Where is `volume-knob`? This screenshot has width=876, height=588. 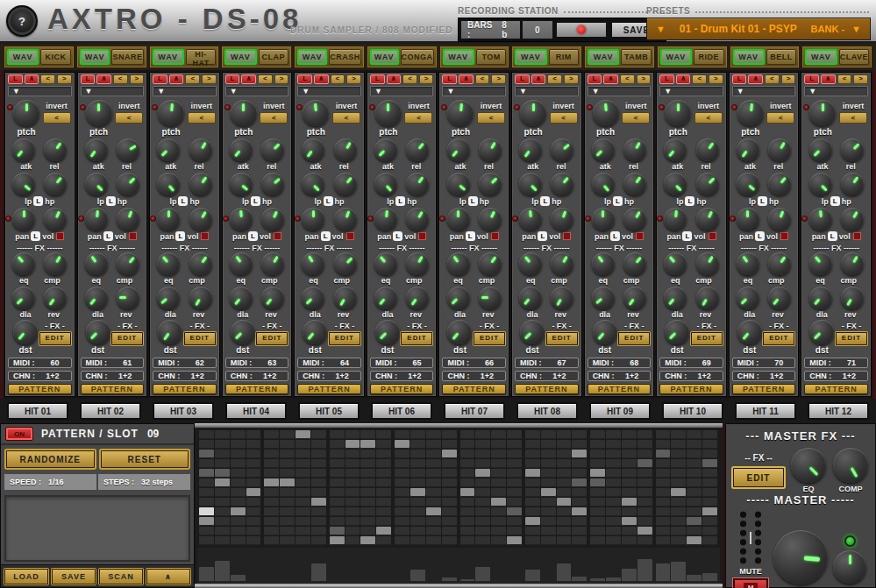 volume-knob is located at coordinates (852, 219).